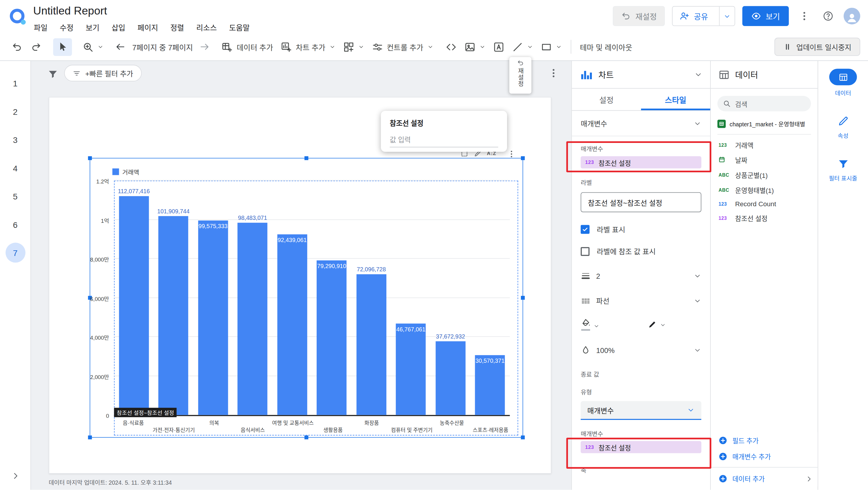  What do you see at coordinates (16, 477) in the screenshot?
I see `expand-page-rail-button` at bounding box center [16, 477].